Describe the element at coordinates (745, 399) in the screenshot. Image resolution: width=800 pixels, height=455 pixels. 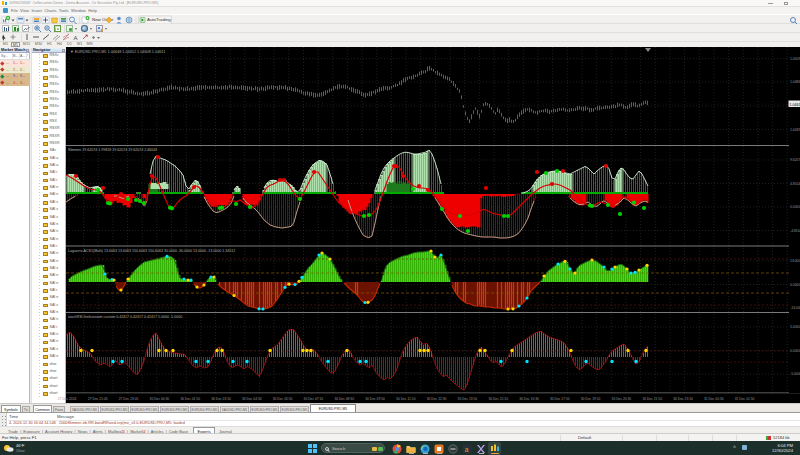
I see `svg-text: 31 Dec 01:50` at that location.